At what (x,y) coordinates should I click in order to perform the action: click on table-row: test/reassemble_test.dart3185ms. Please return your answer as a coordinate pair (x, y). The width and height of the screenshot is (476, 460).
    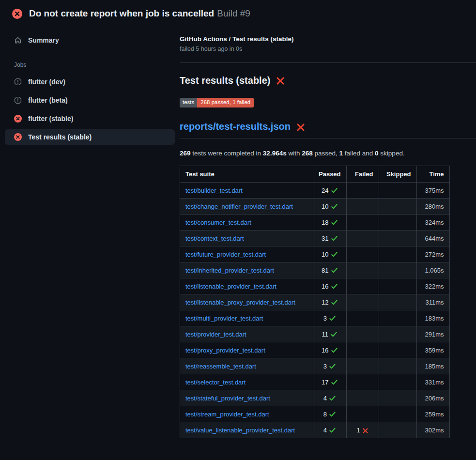
    Looking at the image, I should click on (315, 366).